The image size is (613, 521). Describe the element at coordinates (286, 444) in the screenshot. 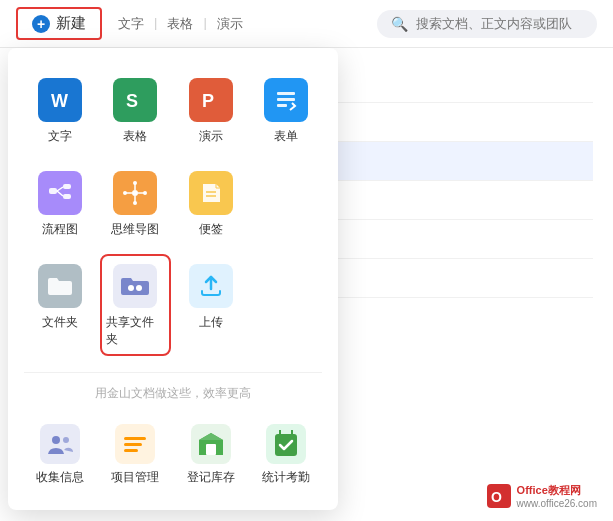

I see `attendance-icon` at that location.